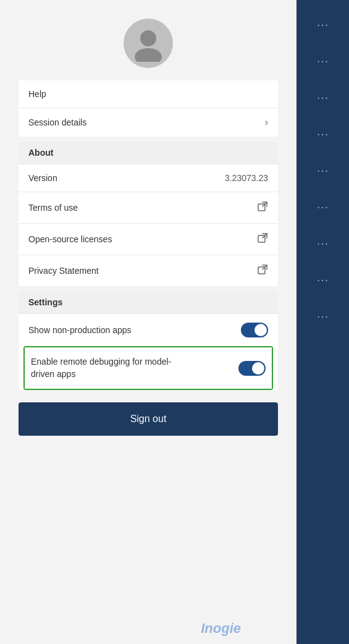 The height and width of the screenshot is (644, 349). Describe the element at coordinates (80, 330) in the screenshot. I see `show-nonprod-label: Show non-production apps` at that location.